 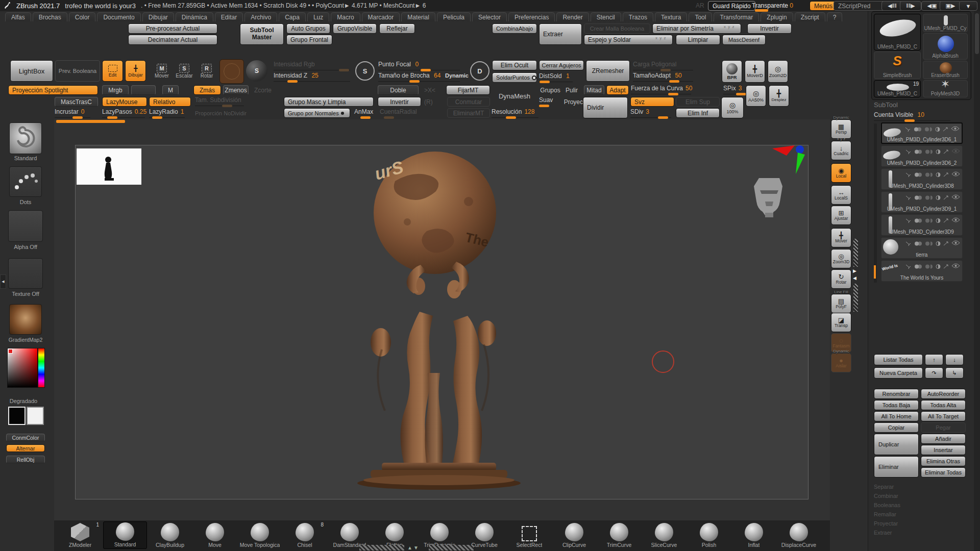 I want to click on menu-item: Marcador, so click(x=381, y=17).